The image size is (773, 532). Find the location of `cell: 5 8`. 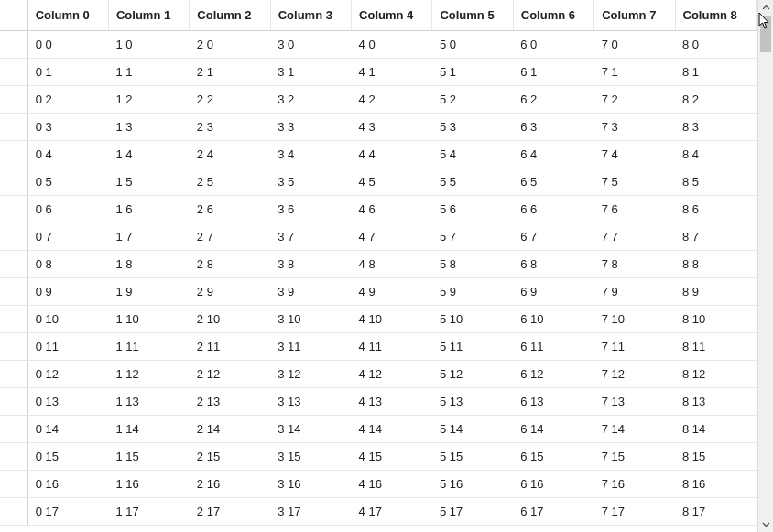

cell: 5 8 is located at coordinates (473, 264).